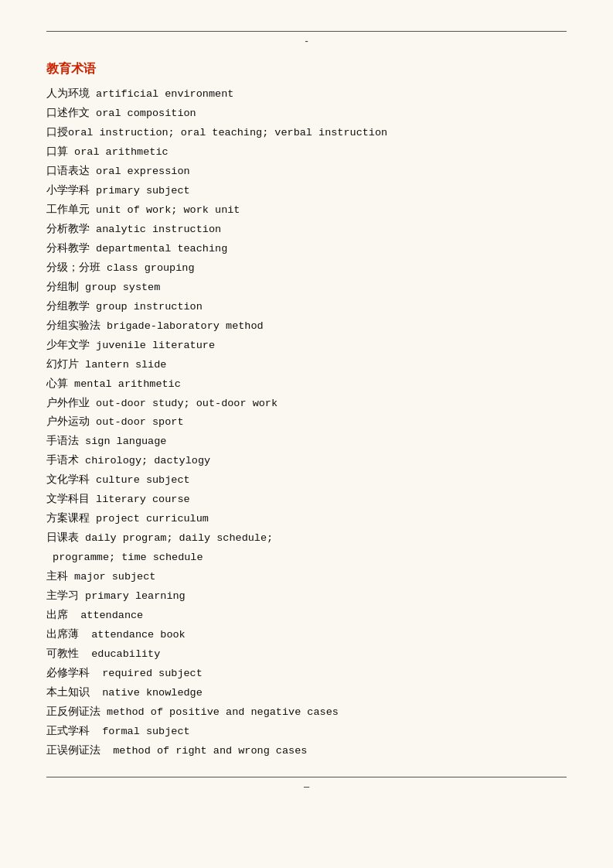  I want to click on entry-line: 分组实验法 brigade-laboratory method, so click(306, 326).